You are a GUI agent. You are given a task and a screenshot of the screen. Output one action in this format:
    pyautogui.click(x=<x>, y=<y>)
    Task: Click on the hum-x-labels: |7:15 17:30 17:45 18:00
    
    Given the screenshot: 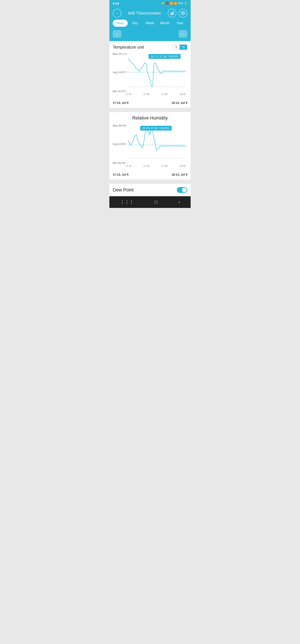 What is the action you would take?
    pyautogui.click(x=157, y=166)
    